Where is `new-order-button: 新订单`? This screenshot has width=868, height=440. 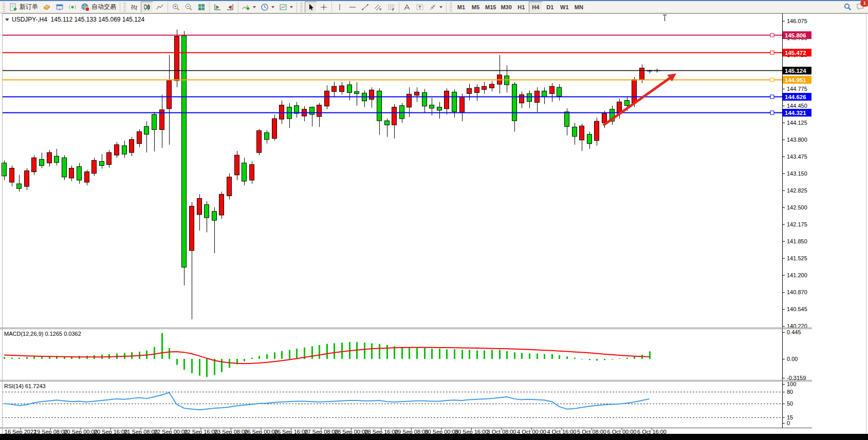
new-order-button: 新订单 is located at coordinates (24, 7).